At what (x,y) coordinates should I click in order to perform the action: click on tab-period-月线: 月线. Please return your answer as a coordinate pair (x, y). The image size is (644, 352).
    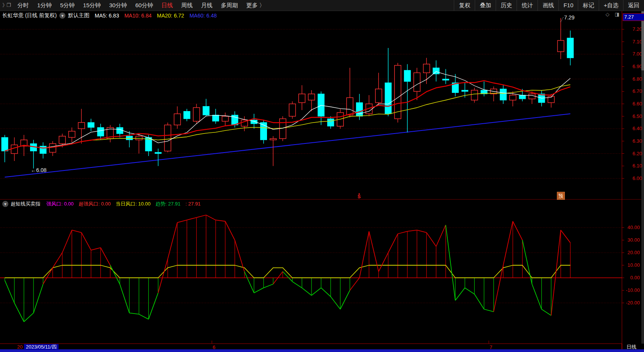
    Looking at the image, I should click on (207, 5).